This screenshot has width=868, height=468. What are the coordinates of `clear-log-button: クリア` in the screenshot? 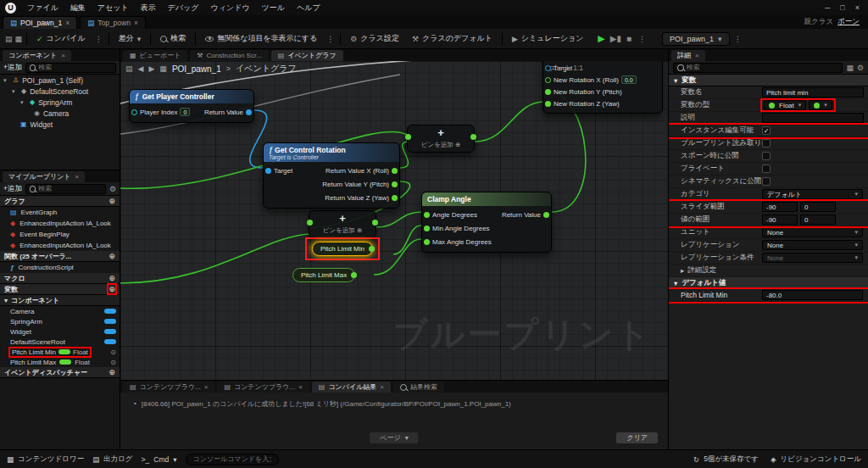 It's located at (637, 437).